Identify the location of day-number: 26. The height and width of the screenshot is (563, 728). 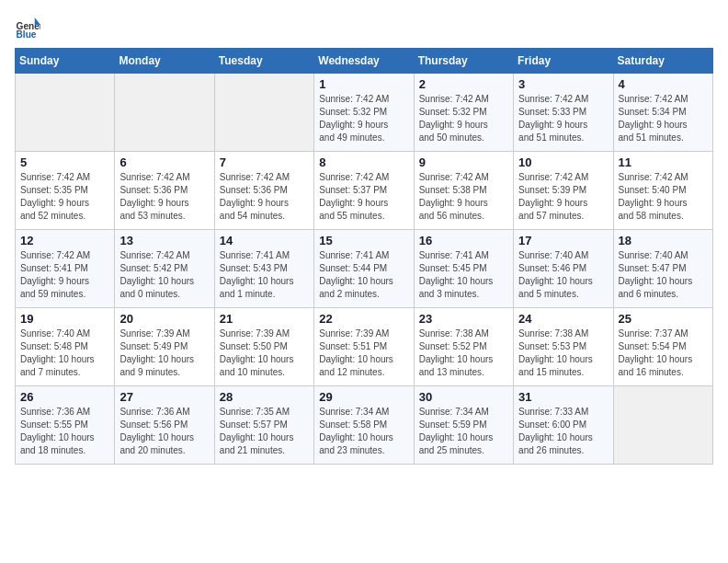
(64, 397).